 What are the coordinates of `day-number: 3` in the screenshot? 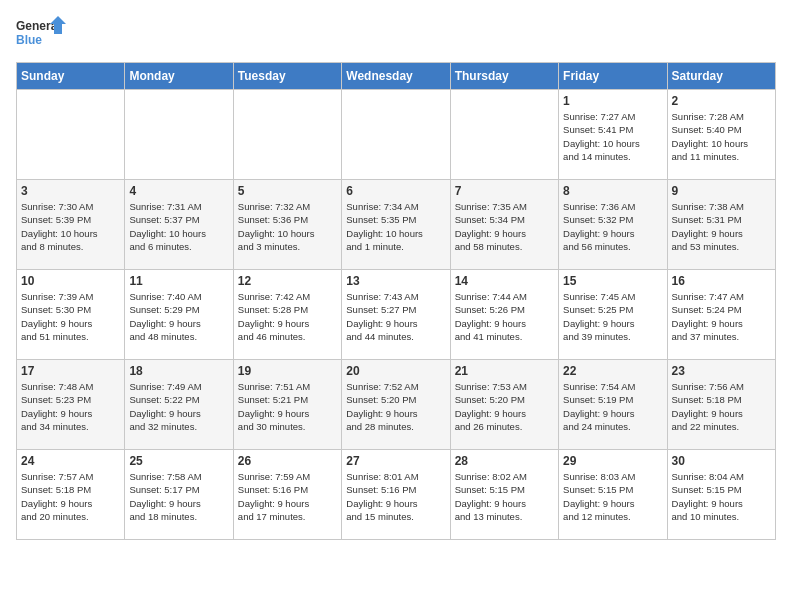 It's located at (70, 191).